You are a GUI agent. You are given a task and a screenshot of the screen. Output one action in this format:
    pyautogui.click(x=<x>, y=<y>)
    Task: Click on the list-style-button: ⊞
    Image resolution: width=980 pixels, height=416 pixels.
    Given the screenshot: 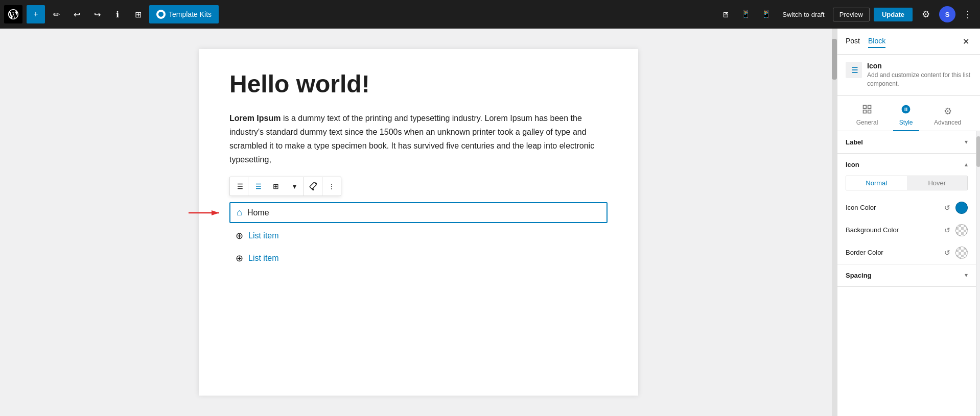 What is the action you would take?
    pyautogui.click(x=276, y=186)
    